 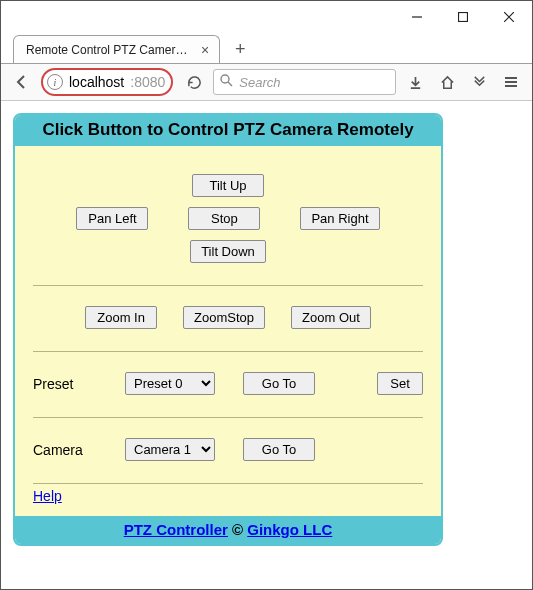 I want to click on window-minimize-button, so click(x=417, y=17).